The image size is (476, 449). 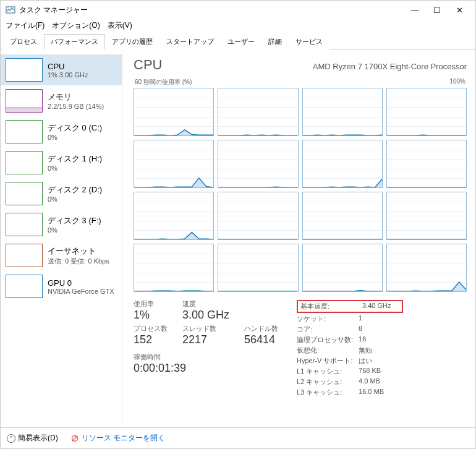 I want to click on resource-monitor-link: リソース モニターを開く, so click(x=117, y=438).